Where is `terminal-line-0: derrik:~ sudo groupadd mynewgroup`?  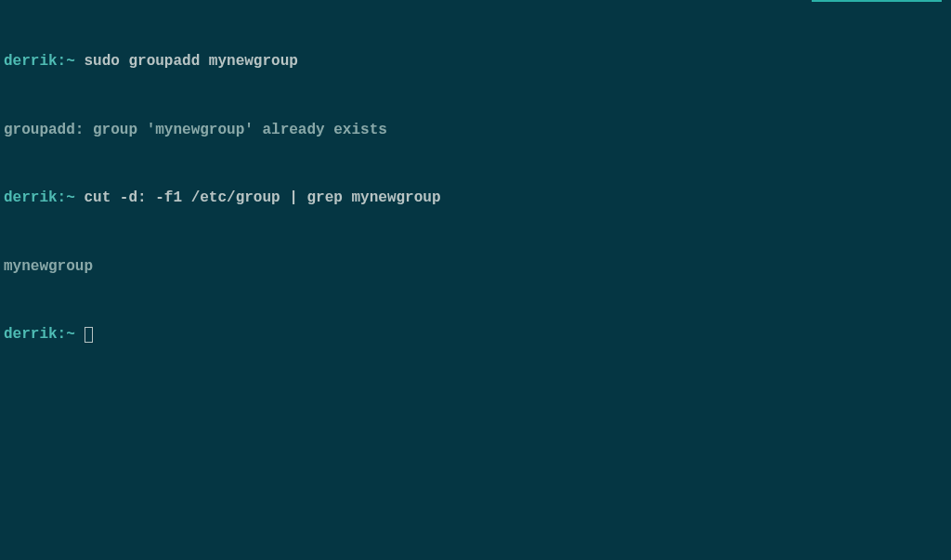 terminal-line-0: derrik:~ sudo groupadd mynewgroup is located at coordinates (476, 61).